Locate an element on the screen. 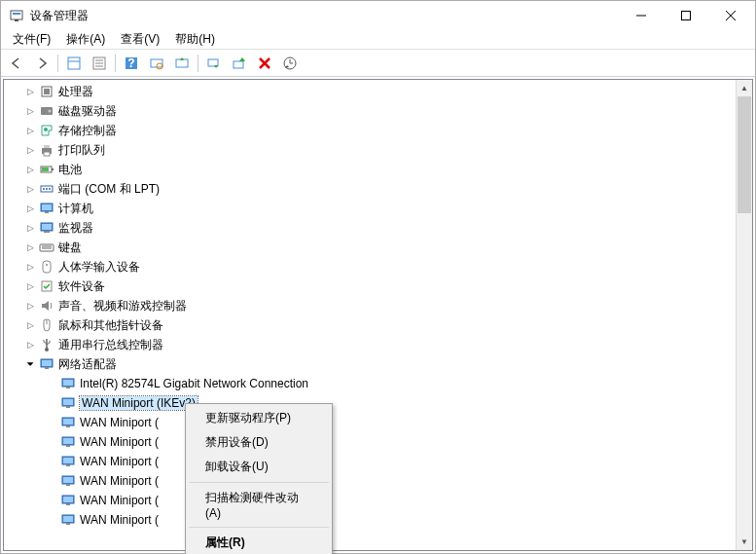 This screenshot has height=554, width=756. device-category: ▷人体学输入设备 is located at coordinates (370, 267).